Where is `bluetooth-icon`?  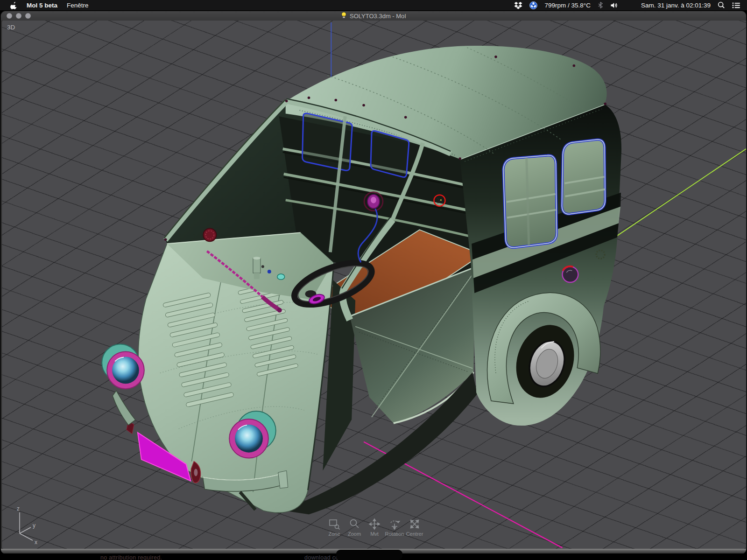 bluetooth-icon is located at coordinates (600, 5).